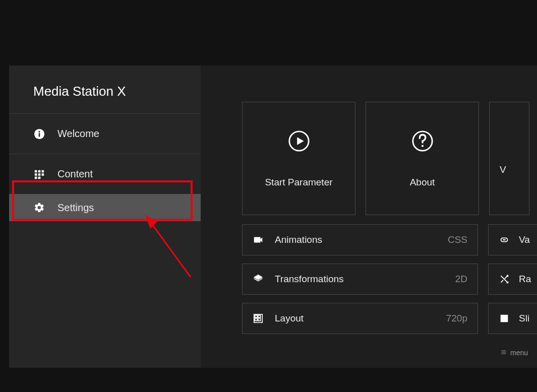 This screenshot has height=392, width=537. I want to click on tile-start-parameter: Start Parameter, so click(299, 158).